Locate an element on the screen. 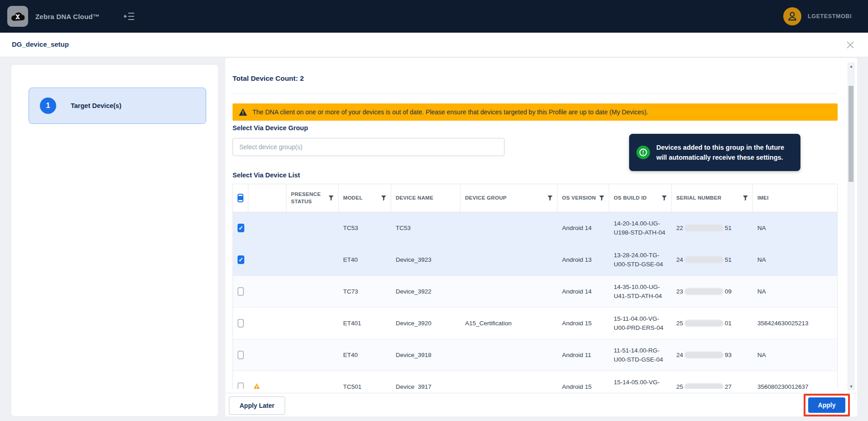  column-label: MODEL is located at coordinates (361, 198).